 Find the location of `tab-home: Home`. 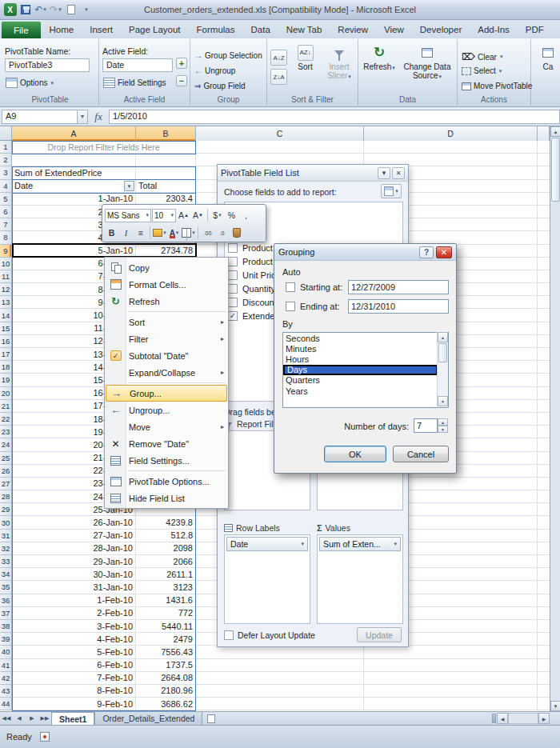

tab-home: Home is located at coordinates (62, 29).